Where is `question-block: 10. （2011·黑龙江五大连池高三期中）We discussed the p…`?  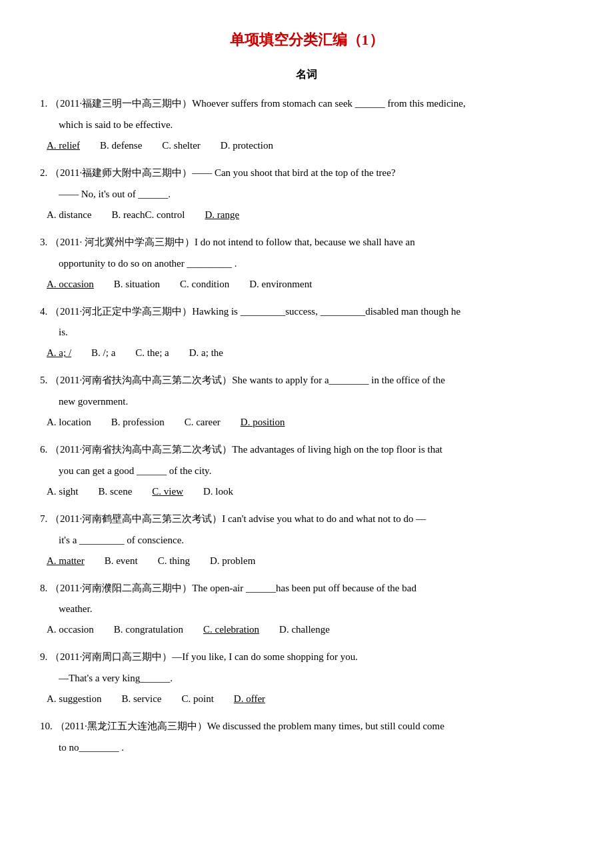
question-block: 10. （2011·黑龙江五大连池高三期中）We discussed the p… is located at coordinates (306, 737).